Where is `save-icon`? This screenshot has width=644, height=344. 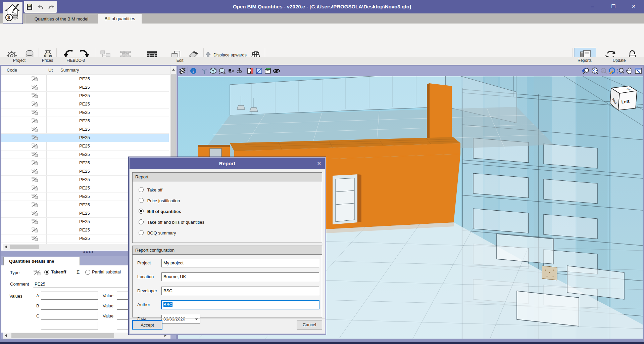
save-icon is located at coordinates (30, 7).